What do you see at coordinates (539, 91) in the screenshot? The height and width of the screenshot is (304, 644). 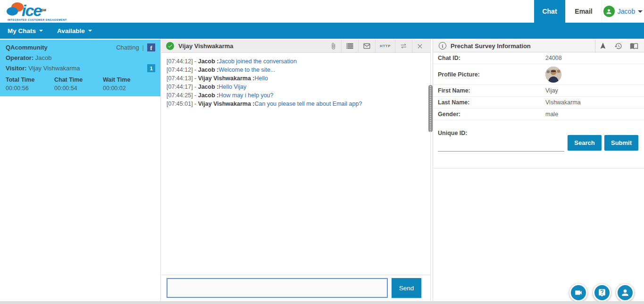 I see `field-row-first-name: First Name: Vijay` at bounding box center [539, 91].